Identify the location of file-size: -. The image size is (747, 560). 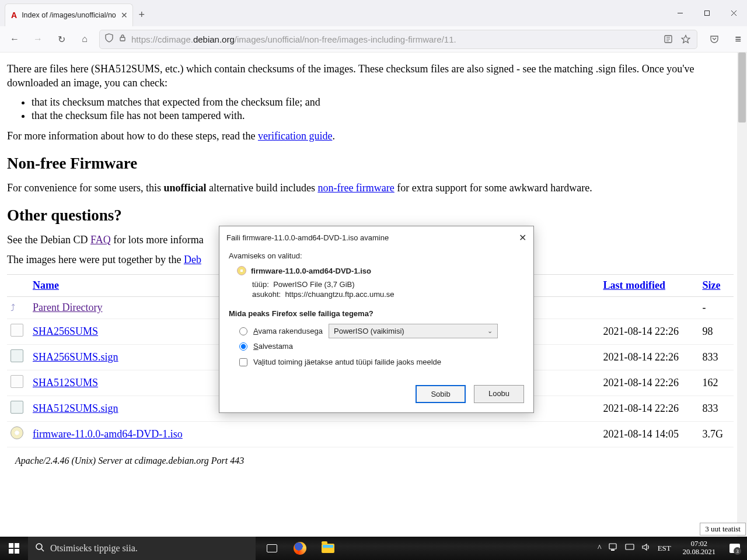
(716, 307).